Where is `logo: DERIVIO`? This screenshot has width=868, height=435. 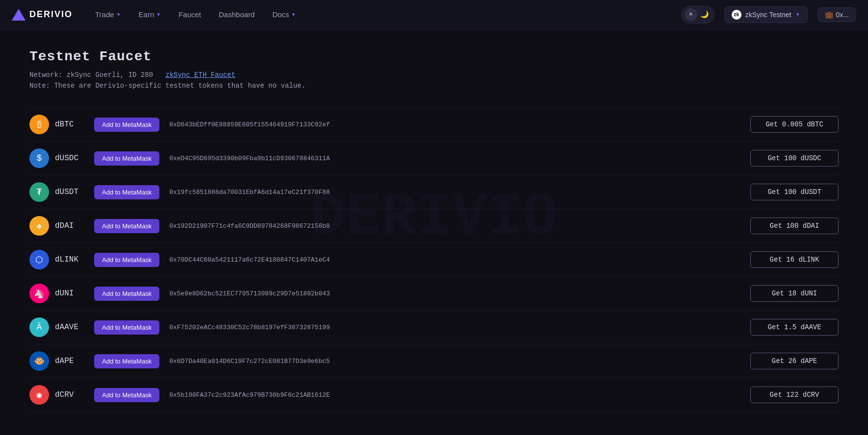 logo: DERIVIO is located at coordinates (42, 15).